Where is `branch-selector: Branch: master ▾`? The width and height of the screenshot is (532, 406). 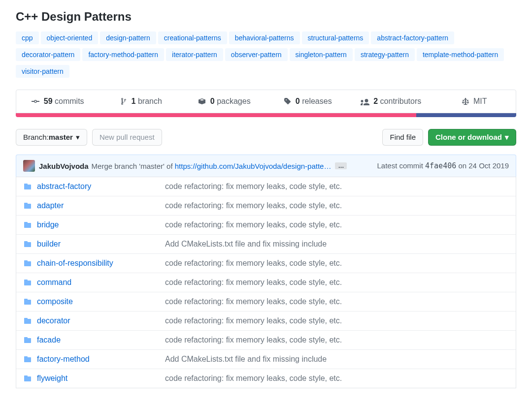 branch-selector: Branch: master ▾ is located at coordinates (51, 137).